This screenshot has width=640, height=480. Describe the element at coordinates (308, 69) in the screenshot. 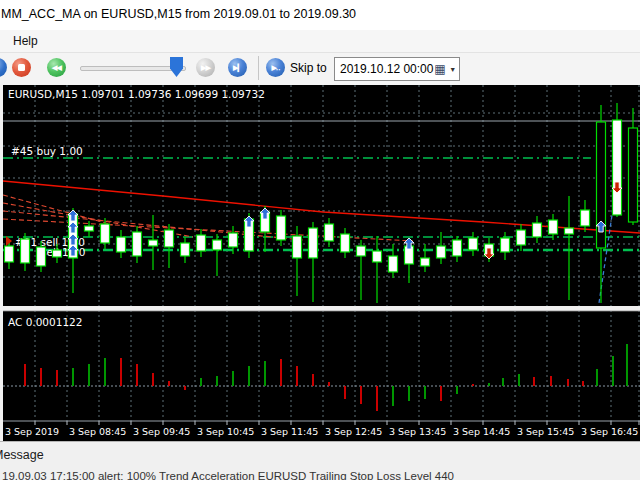

I see `skip-to-label: Skip to` at that location.